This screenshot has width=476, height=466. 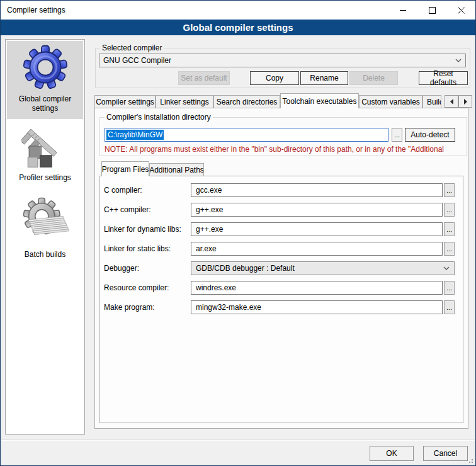 What do you see at coordinates (238, 10) in the screenshot?
I see `titlebar: Compiler settings` at bounding box center [238, 10].